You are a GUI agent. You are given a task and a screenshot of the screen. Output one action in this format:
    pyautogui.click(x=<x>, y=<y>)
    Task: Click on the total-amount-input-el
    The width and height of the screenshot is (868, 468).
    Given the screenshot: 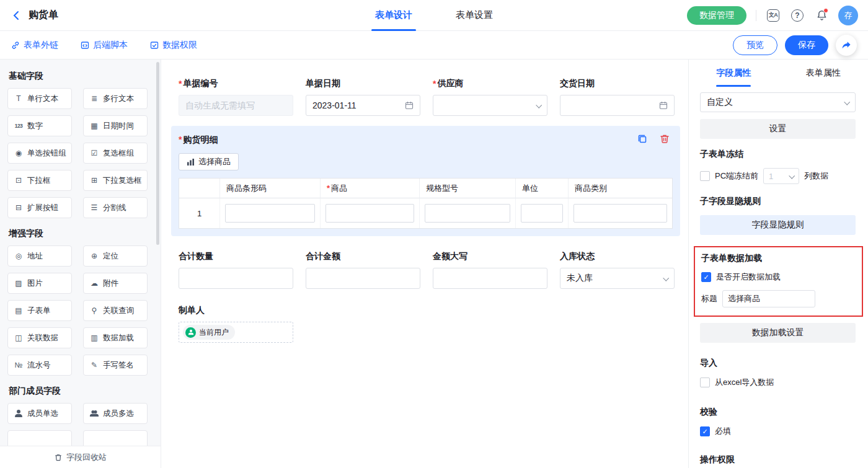 What is the action you would take?
    pyautogui.click(x=363, y=278)
    